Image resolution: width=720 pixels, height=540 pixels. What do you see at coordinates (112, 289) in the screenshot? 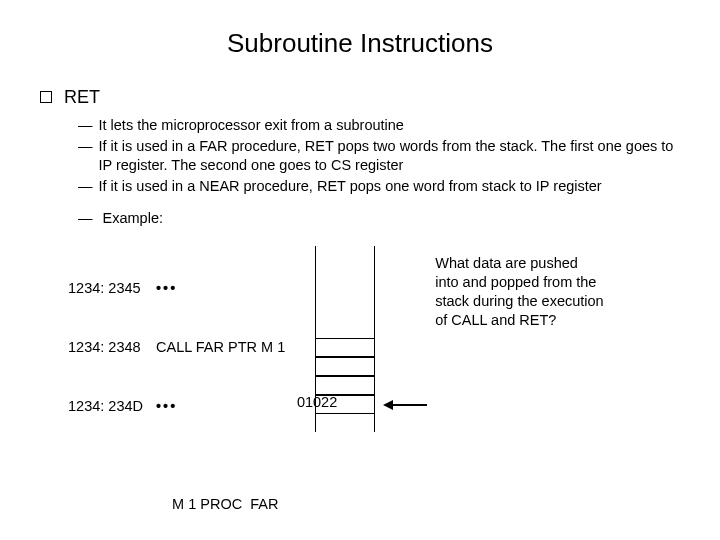
I see `code-addr: 1234: 2345` at bounding box center [112, 289].